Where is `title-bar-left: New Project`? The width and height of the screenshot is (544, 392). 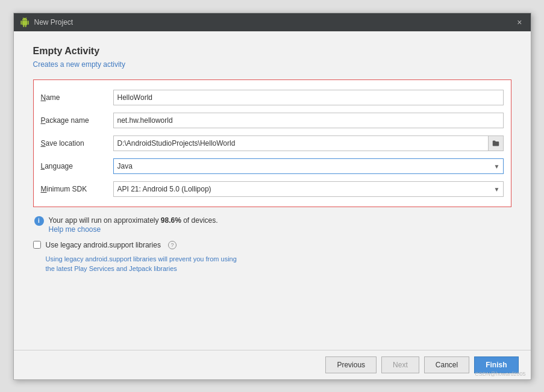
title-bar-left: New Project is located at coordinates (47, 22).